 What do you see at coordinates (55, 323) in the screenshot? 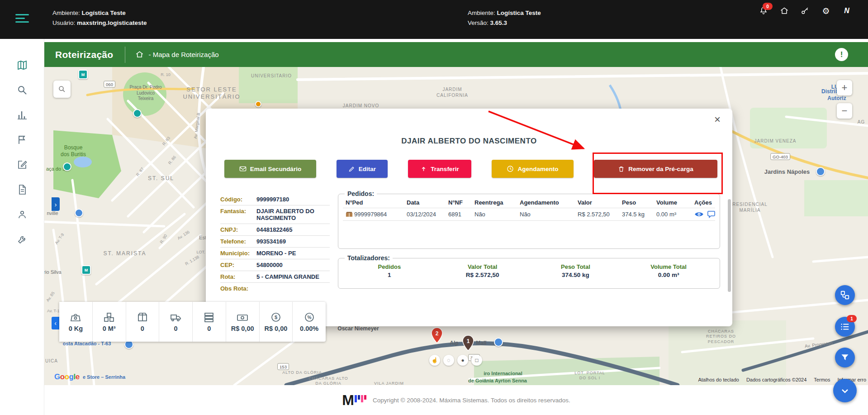
I see `stats-collapse-button: ‹` at bounding box center [55, 323].